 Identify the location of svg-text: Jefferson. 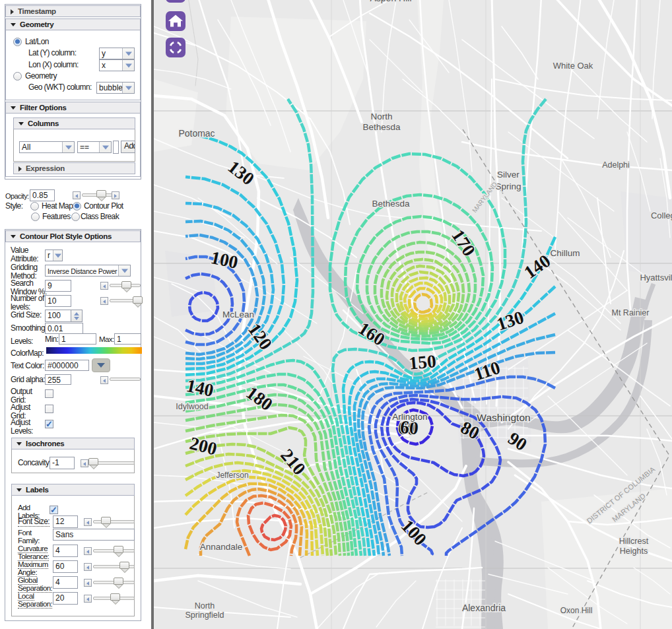
(232, 475).